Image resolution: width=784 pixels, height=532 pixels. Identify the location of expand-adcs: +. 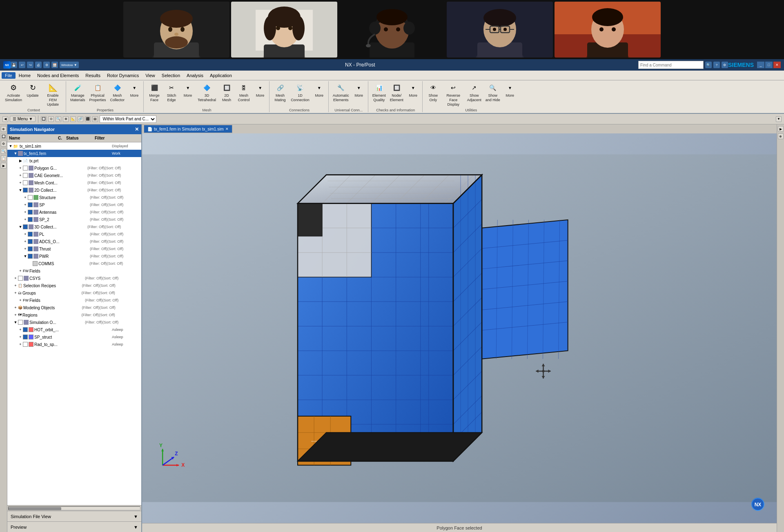
(25, 242).